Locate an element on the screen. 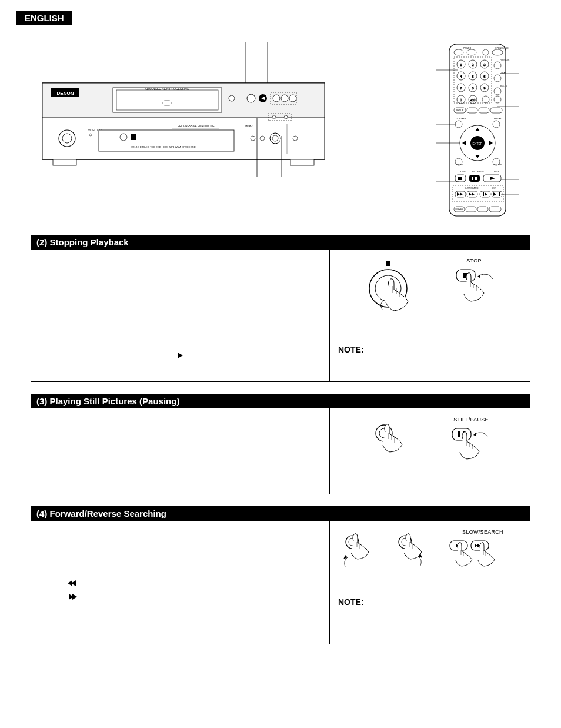  svg-text: SETUP is located at coordinates (460, 111).